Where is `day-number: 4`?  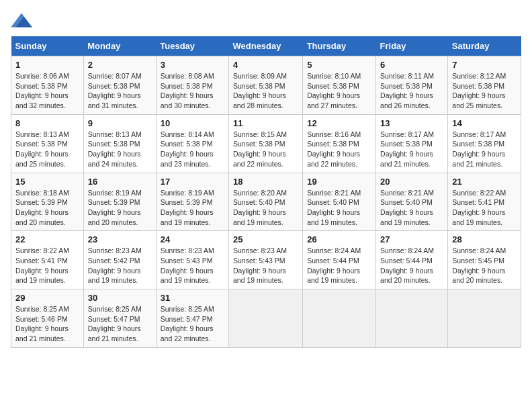 day-number: 4 is located at coordinates (266, 64).